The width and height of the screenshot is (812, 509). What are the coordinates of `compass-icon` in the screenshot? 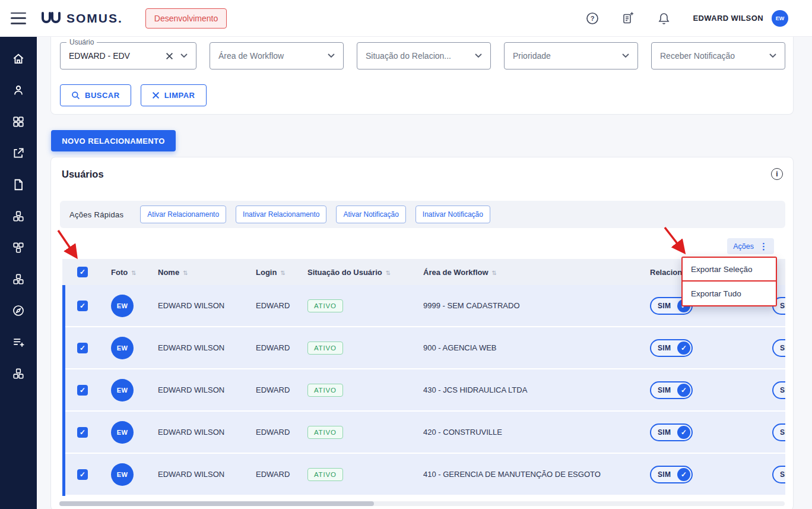 It's located at (18, 311).